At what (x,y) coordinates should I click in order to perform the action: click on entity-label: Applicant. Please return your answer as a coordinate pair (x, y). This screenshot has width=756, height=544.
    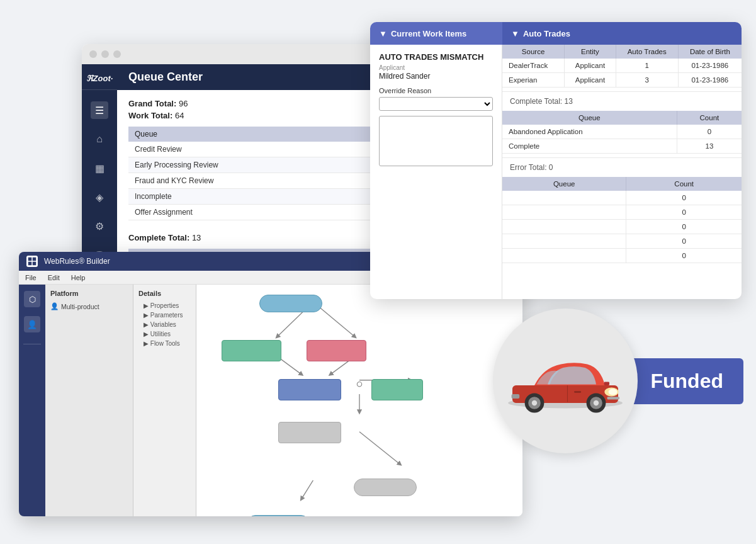
    Looking at the image, I should click on (436, 68).